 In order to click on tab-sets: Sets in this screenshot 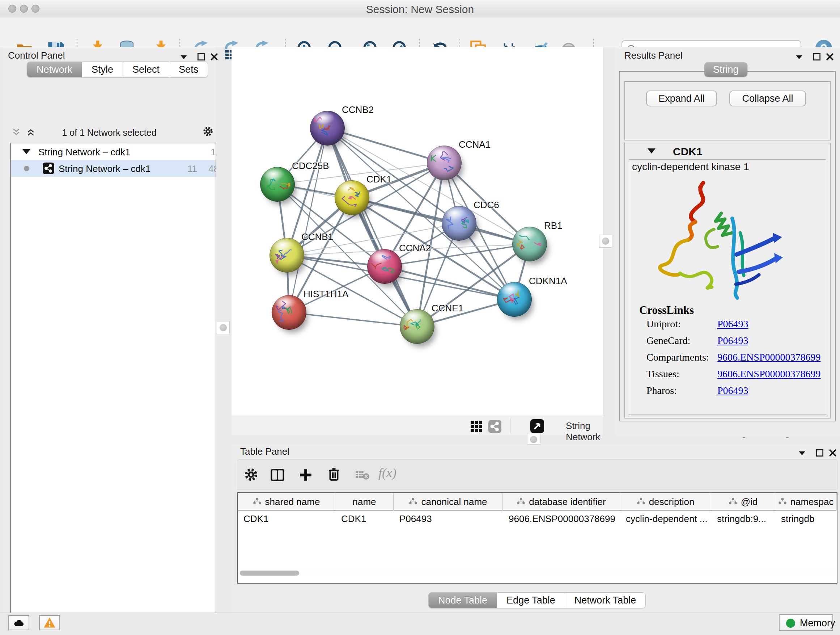, I will do `click(188, 70)`.